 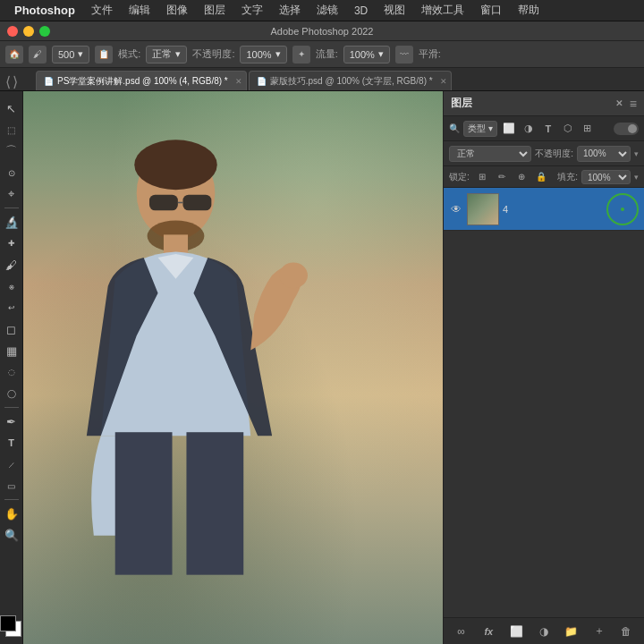 I want to click on opacity-chevron: ▾, so click(x=278, y=54).